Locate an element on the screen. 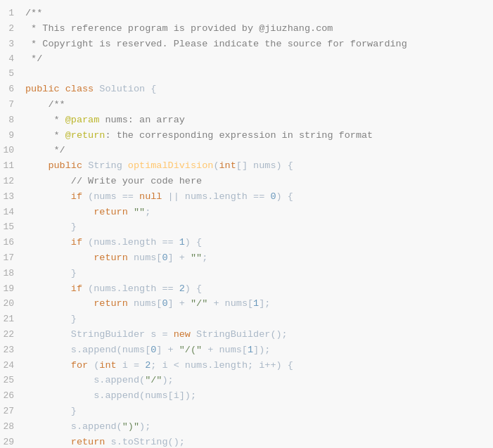 The image size is (493, 448). code-line: 2 * This reference program is provided b… is located at coordinates (246, 29).